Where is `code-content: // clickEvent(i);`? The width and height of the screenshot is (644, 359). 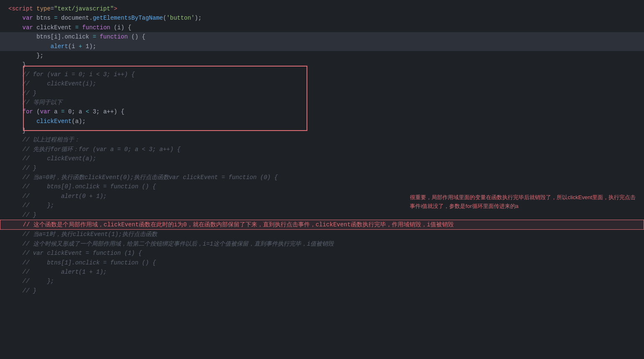 code-content: // clickEvent(i); is located at coordinates (52, 84).